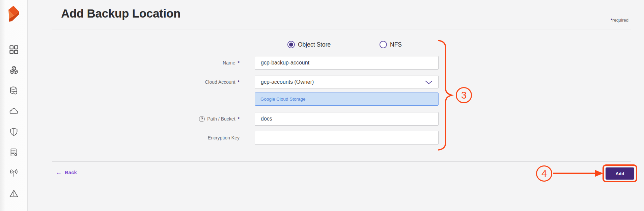 The width and height of the screenshot is (644, 211). What do you see at coordinates (14, 153) in the screenshot?
I see `sidebar-item-rules` at bounding box center [14, 153].